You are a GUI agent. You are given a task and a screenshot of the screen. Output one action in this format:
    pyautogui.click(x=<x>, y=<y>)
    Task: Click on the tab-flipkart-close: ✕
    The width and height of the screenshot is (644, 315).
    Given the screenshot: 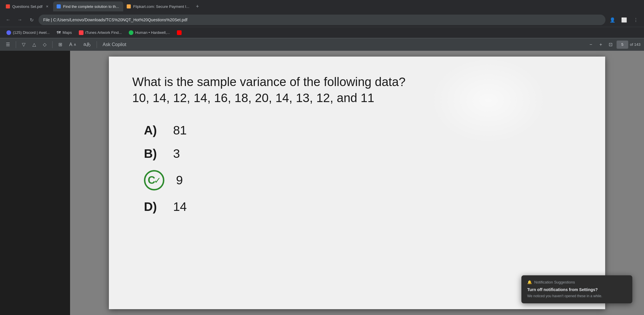 What is the action you would take?
    pyautogui.click(x=193, y=6)
    